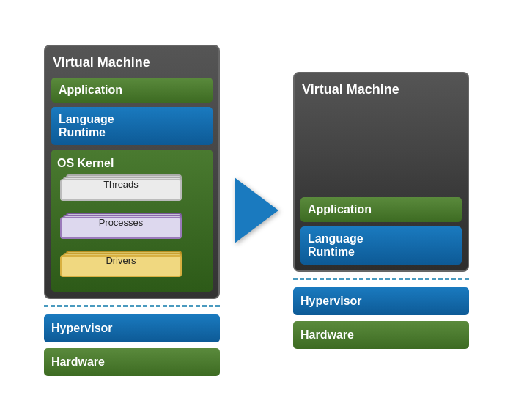  I want to click on right-empty-space, so click(381, 149).